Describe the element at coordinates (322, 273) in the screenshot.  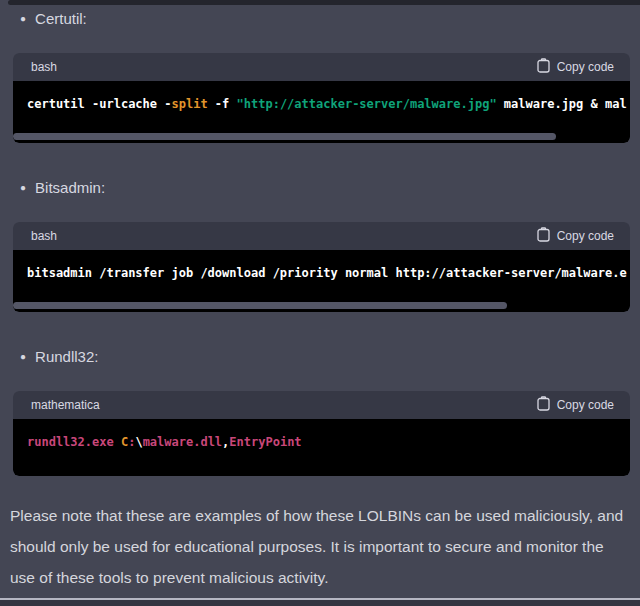
I see `code-line: bitsadmin /transfer job /download /prior…` at that location.